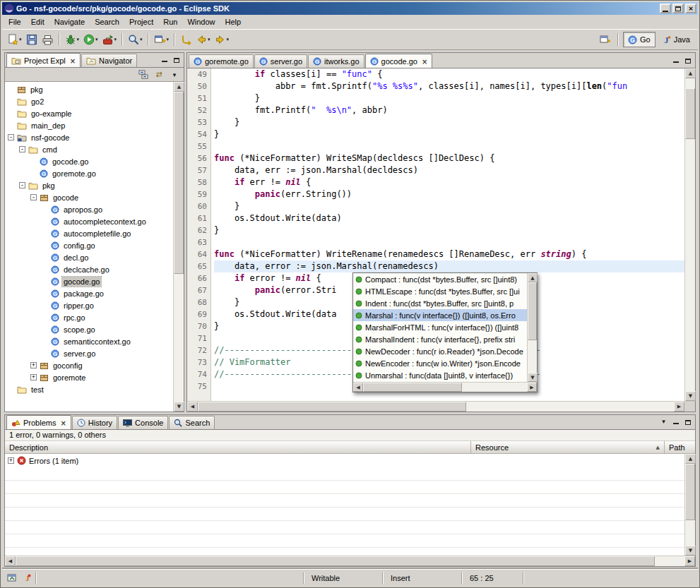  Describe the element at coordinates (89, 233) in the screenshot. I see `tree-item: Gautocompletefile.go` at that location.